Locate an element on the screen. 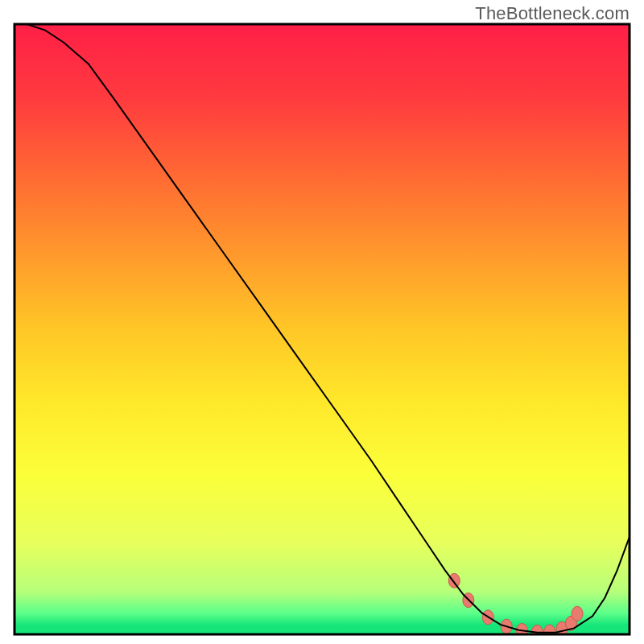  watermark-text: TheBottleneck.com is located at coordinates (552, 14).